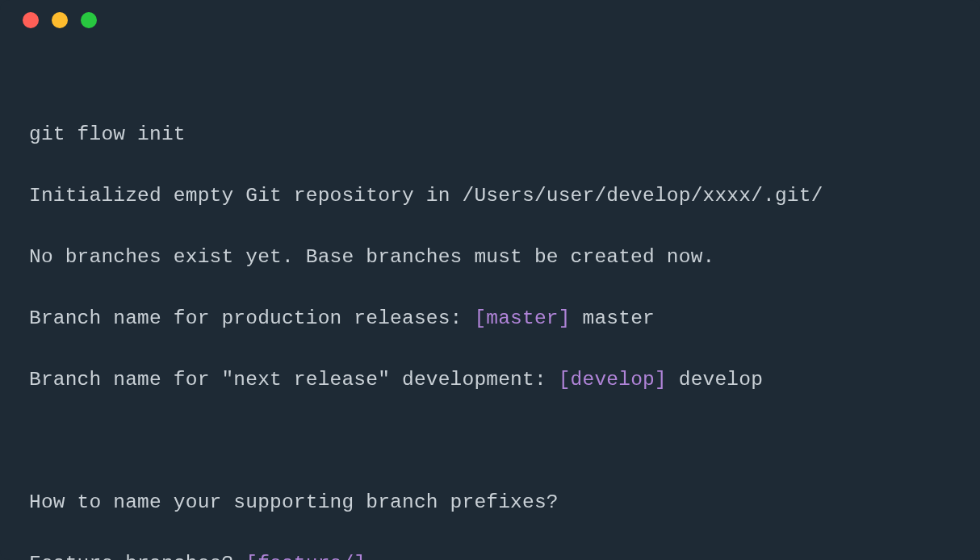 This screenshot has width=980, height=560. What do you see at coordinates (521, 318) in the screenshot?
I see `default-master: [master]` at bounding box center [521, 318].